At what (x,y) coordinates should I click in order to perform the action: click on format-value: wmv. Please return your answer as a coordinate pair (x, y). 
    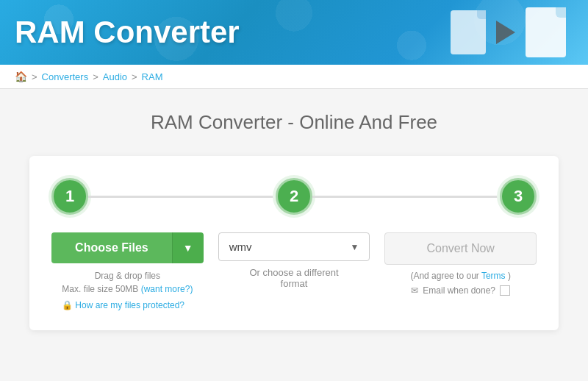
    Looking at the image, I should click on (241, 247).